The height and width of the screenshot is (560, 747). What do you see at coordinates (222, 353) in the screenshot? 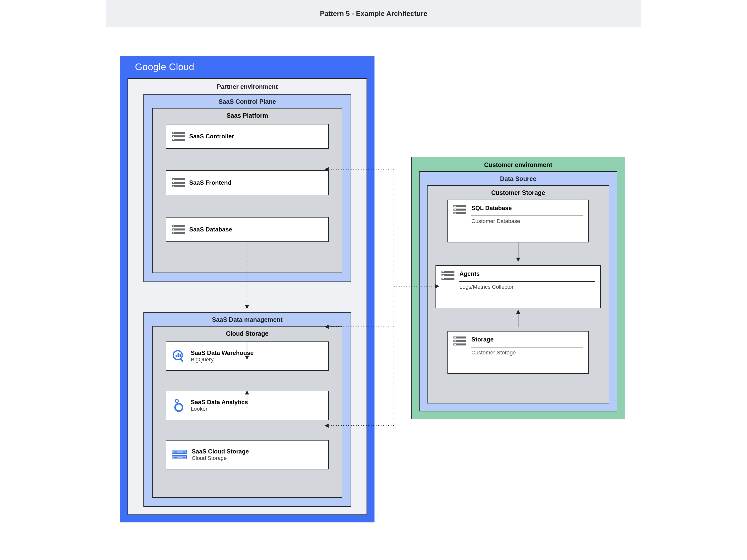
I see `data-warehouse-title: SaaS Data Warehouse` at bounding box center [222, 353].